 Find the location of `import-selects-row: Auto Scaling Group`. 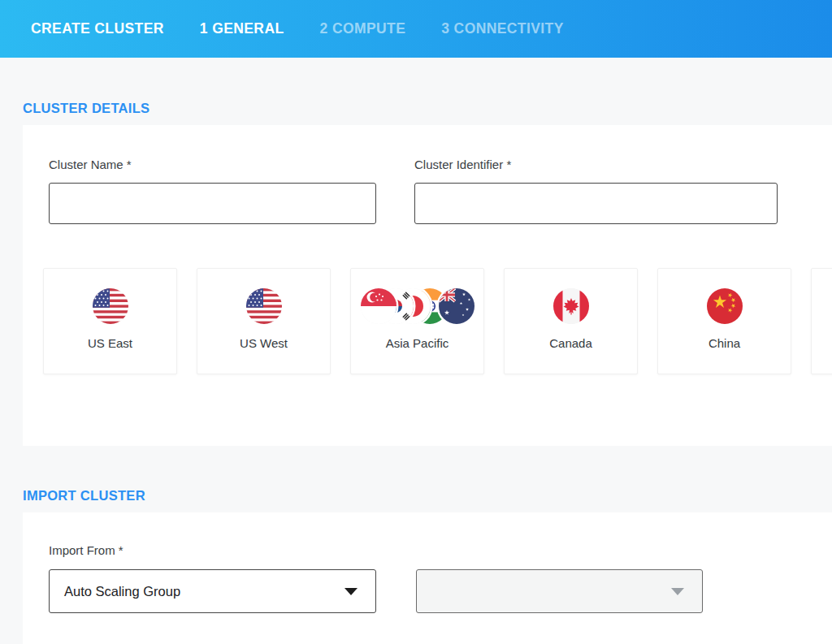

import-selects-row: Auto Scaling Group is located at coordinates (440, 591).